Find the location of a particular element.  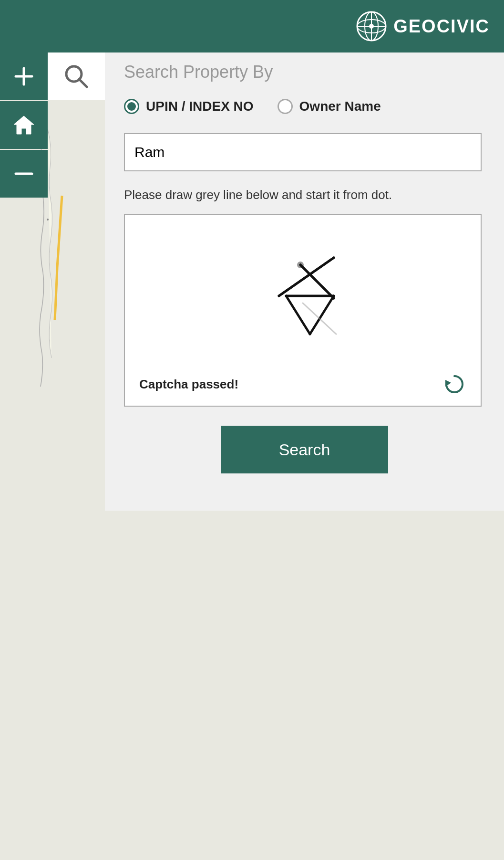

sidebar is located at coordinates (24, 126).